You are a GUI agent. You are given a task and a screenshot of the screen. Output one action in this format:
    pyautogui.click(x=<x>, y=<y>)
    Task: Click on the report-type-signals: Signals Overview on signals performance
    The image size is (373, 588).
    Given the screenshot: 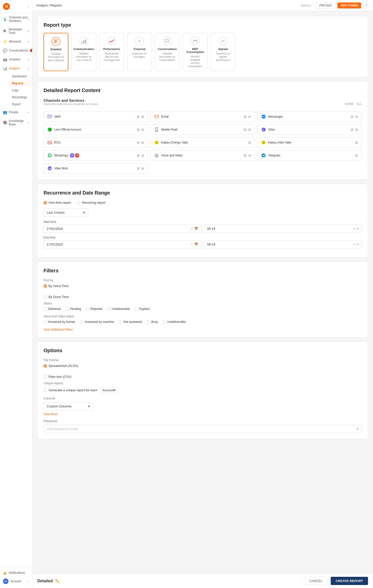 What is the action you would take?
    pyautogui.click(x=223, y=52)
    